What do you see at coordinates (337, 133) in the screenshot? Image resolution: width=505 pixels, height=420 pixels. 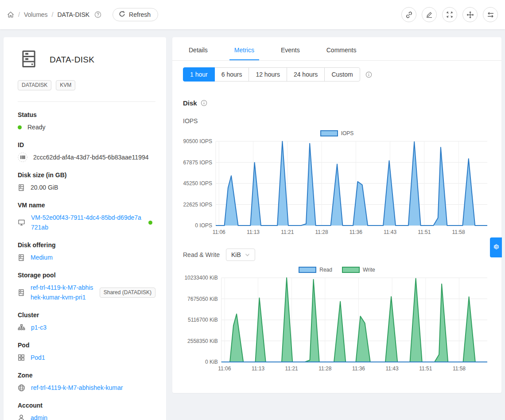 I see `iops-legend: IOPS` at bounding box center [337, 133].